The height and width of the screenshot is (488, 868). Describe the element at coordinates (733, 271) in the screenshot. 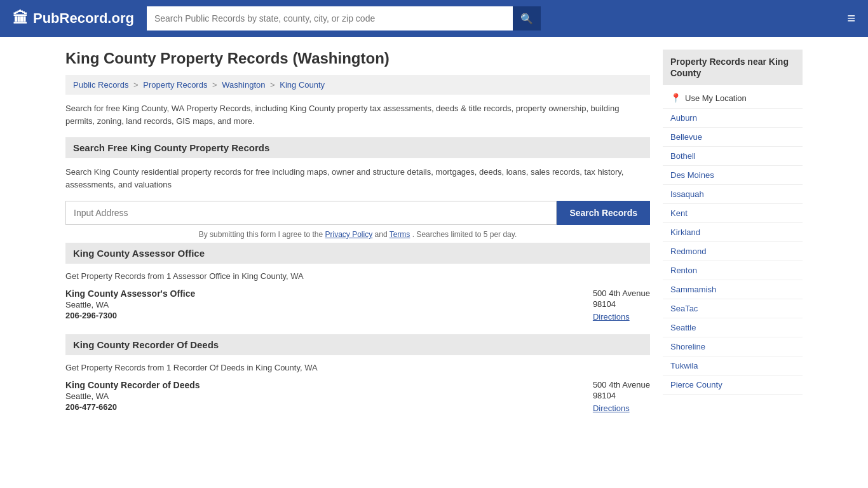

I see `list-item: Renton` at that location.